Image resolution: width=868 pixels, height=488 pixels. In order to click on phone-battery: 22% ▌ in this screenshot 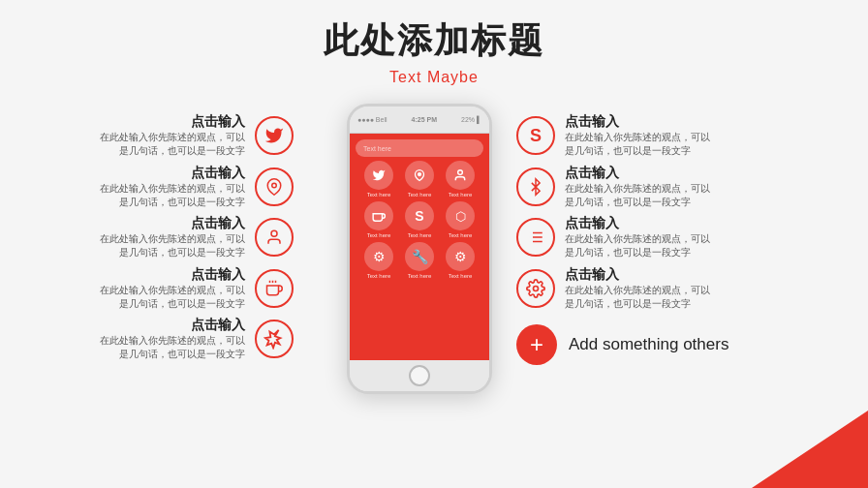, I will do `click(471, 120)`.